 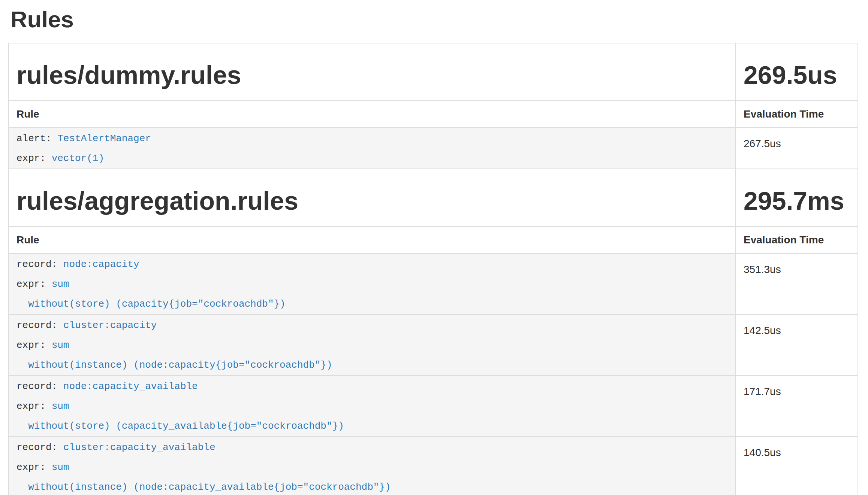 I want to click on rule-cell: record: node:capacity expr: sum without(…, so click(x=372, y=284).